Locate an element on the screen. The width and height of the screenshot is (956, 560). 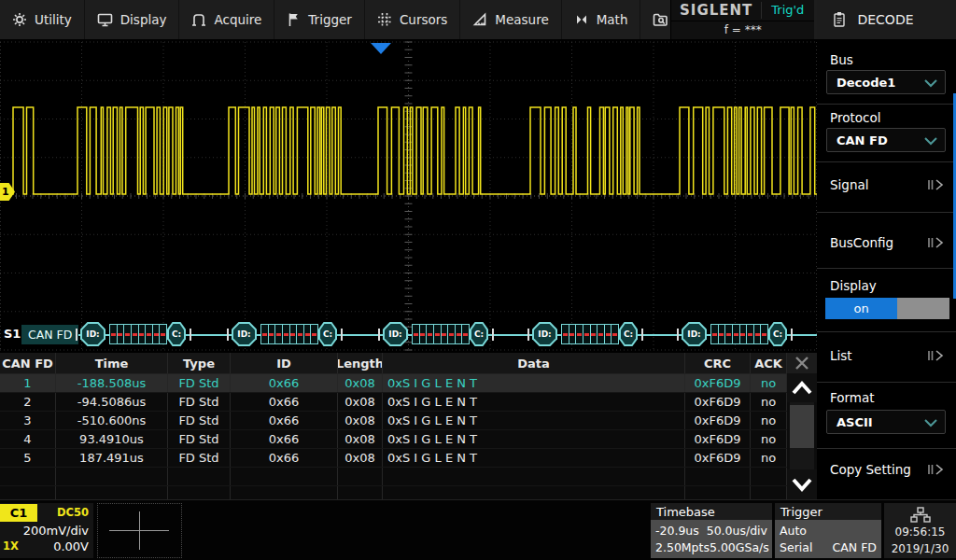
vertical-scale-readout: 200mV/div is located at coordinates (47, 530).